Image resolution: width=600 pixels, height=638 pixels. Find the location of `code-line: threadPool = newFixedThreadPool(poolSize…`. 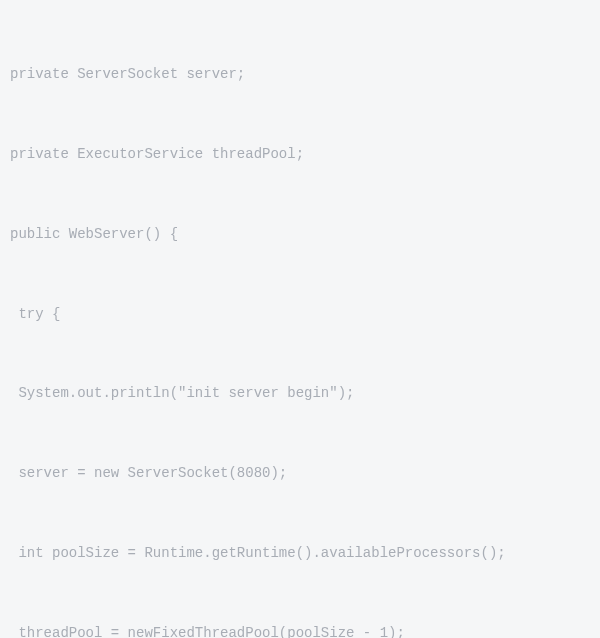

code-line: threadPool = newFixedThreadPool(poolSize… is located at coordinates (300, 629).